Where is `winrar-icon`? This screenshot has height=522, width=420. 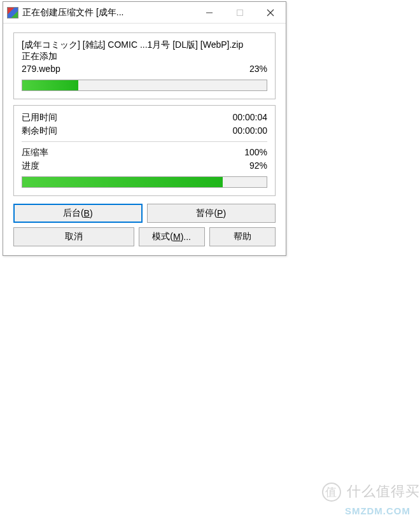
winrar-icon is located at coordinates (13, 13).